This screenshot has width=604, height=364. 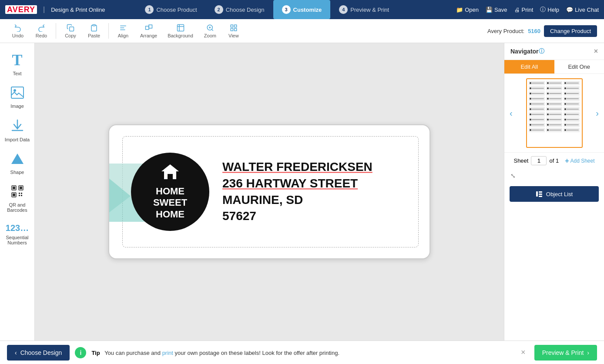 I want to click on help-action: ⓘ Help, so click(x=550, y=10).